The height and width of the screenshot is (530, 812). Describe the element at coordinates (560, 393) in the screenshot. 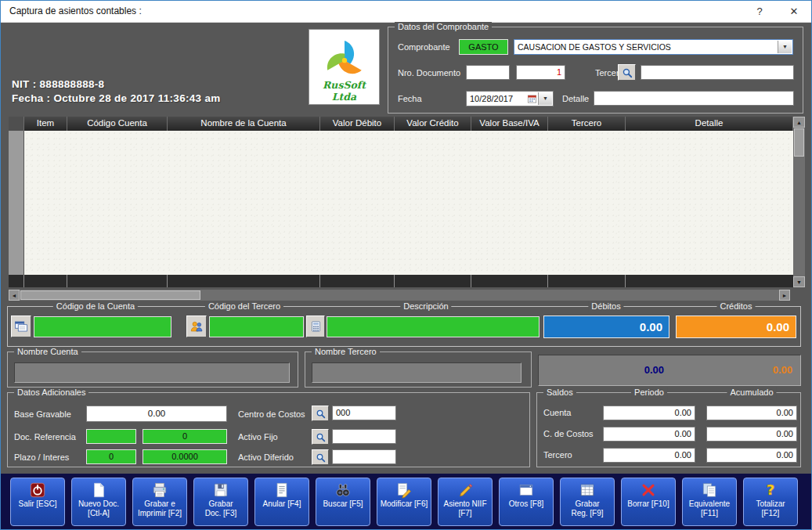

I see `saldos-title: Saldos` at that location.